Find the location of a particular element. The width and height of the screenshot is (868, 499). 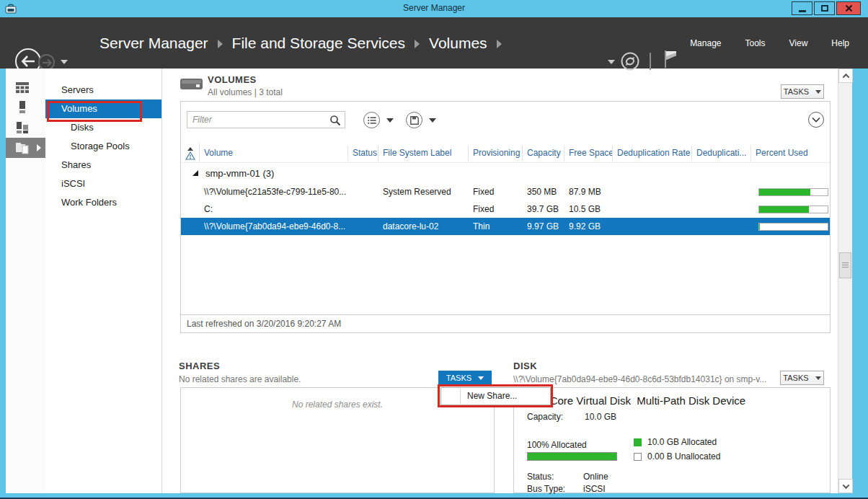

volume-group-row: smp-vmm-01 (3) is located at coordinates (505, 173).